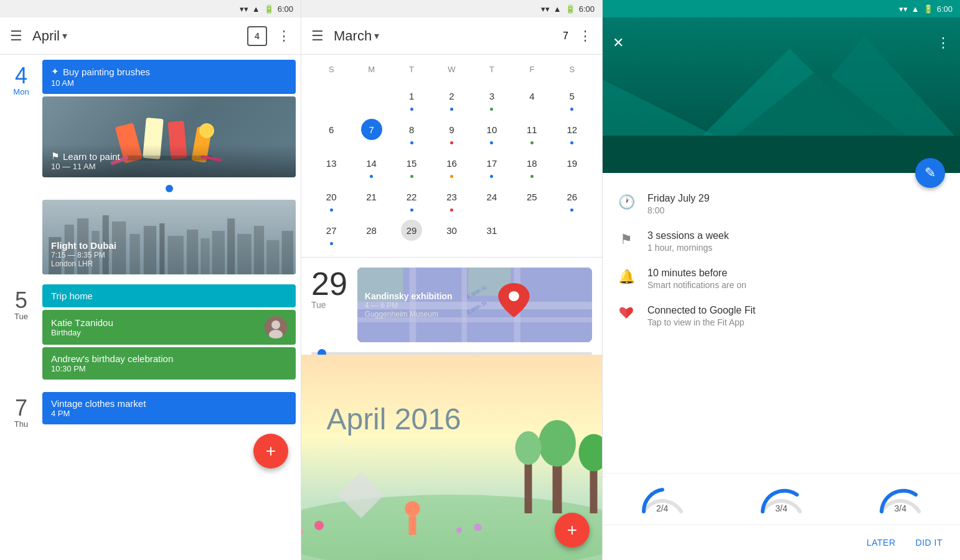  Describe the element at coordinates (412, 129) in the screenshot. I see `day-num: 8` at that location.